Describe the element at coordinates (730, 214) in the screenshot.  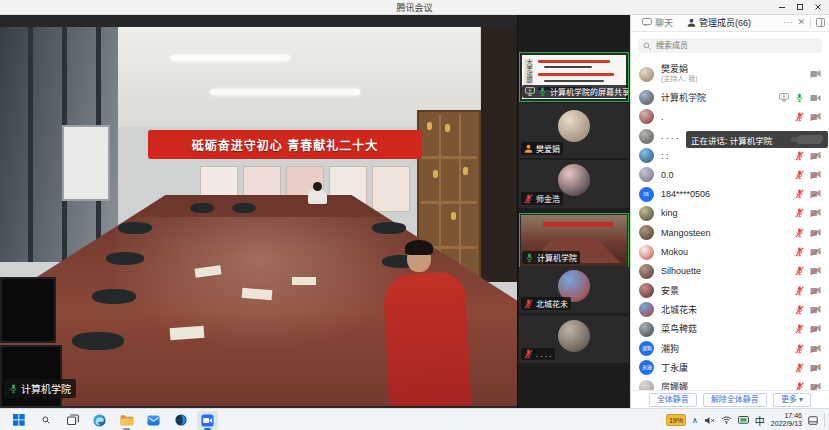
I see `member-row: king` at that location.